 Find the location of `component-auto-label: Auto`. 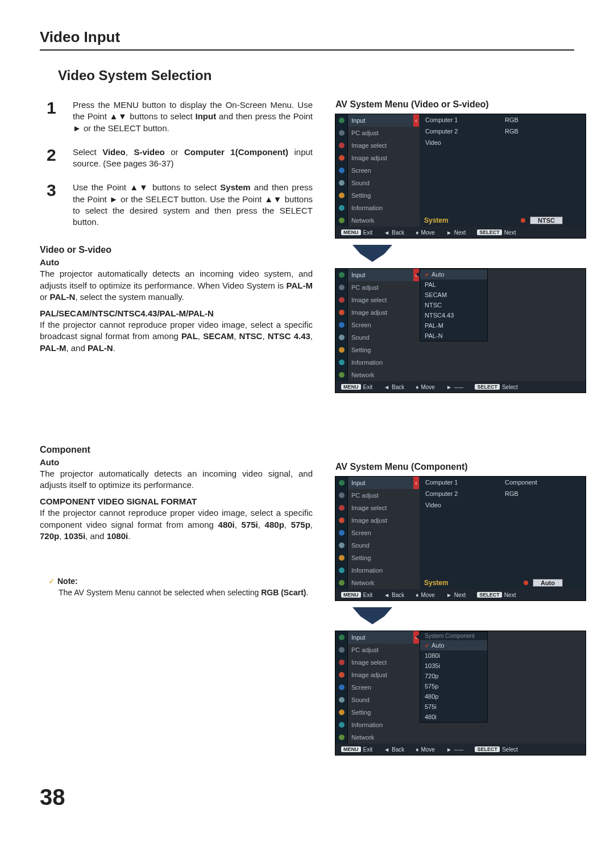

component-auto-label: Auto is located at coordinates (176, 462).